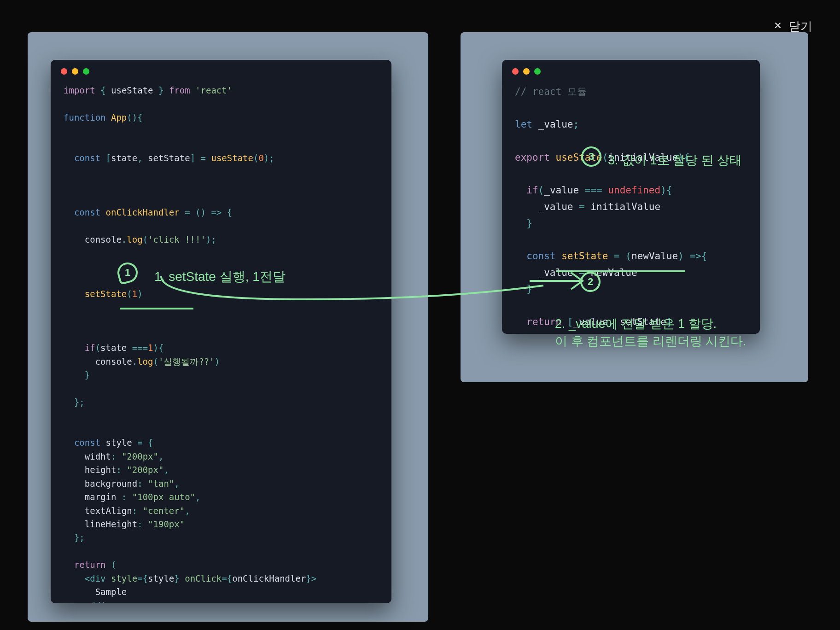 The width and height of the screenshot is (840, 630). Describe the element at coordinates (778, 27) in the screenshot. I see `close-icon` at that location.